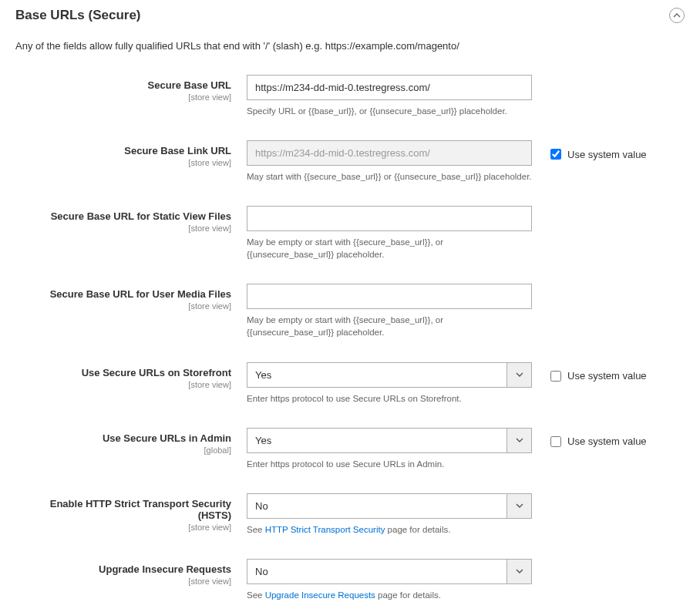 The height and width of the screenshot is (612, 700). I want to click on secure-base-static-input, so click(389, 219).